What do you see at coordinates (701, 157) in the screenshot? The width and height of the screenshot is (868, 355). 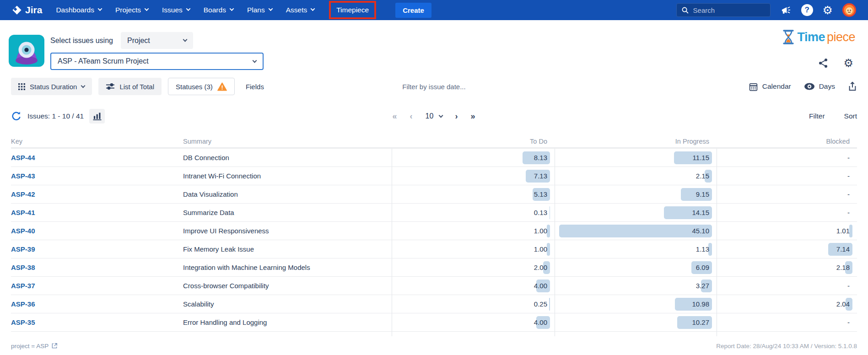 I see `duration-value: 11.15` at bounding box center [701, 157].